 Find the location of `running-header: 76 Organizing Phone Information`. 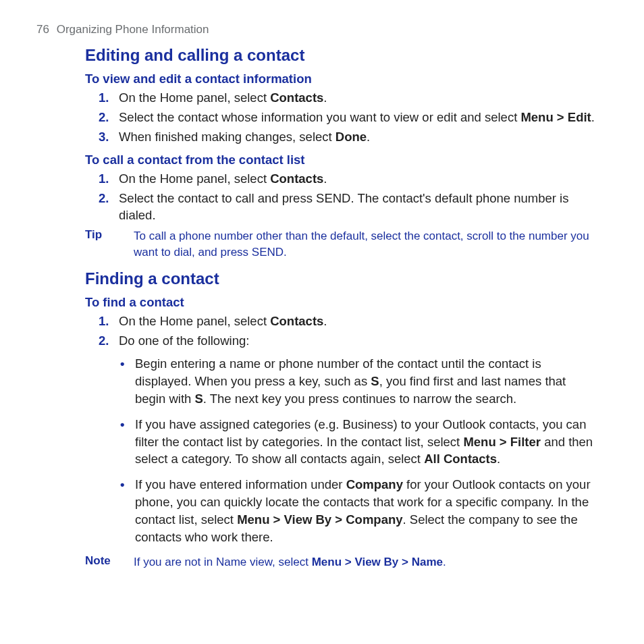

running-header: 76 Organizing Phone Information is located at coordinates (320, 30).